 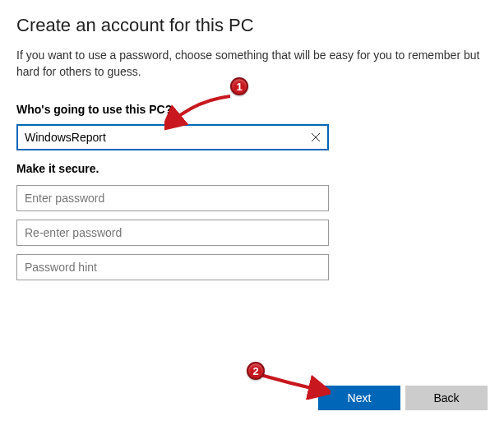 What do you see at coordinates (173, 198) in the screenshot?
I see `password-input` at bounding box center [173, 198].